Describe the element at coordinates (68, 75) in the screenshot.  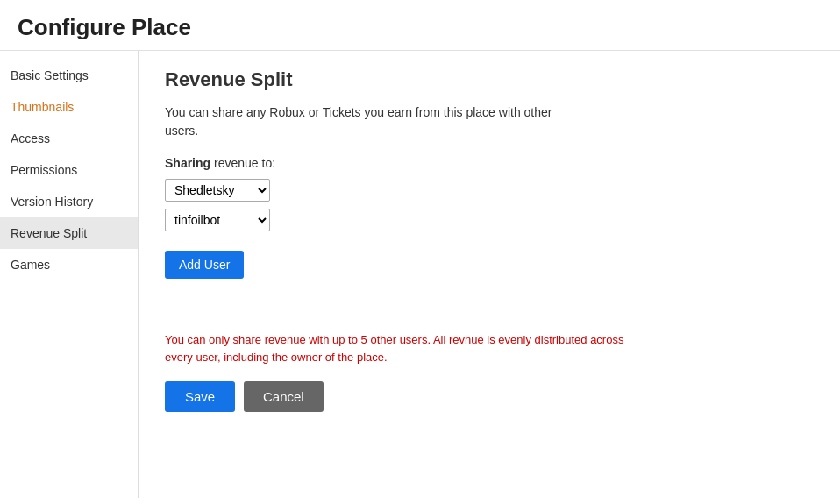
I see `sidebar-item-basic-settings: Basic Settings` at that location.